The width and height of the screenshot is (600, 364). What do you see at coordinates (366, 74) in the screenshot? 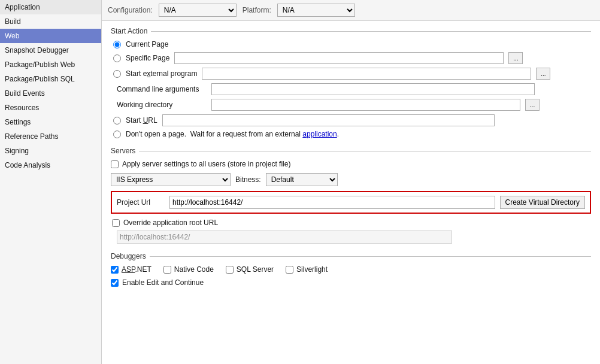
I see `external-program-input` at bounding box center [366, 74].